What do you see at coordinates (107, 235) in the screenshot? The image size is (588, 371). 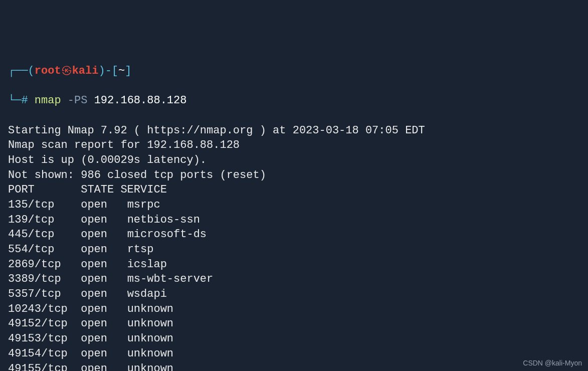 I see `port-row: 445/tcpopenmicrosoft-ds` at bounding box center [107, 235].